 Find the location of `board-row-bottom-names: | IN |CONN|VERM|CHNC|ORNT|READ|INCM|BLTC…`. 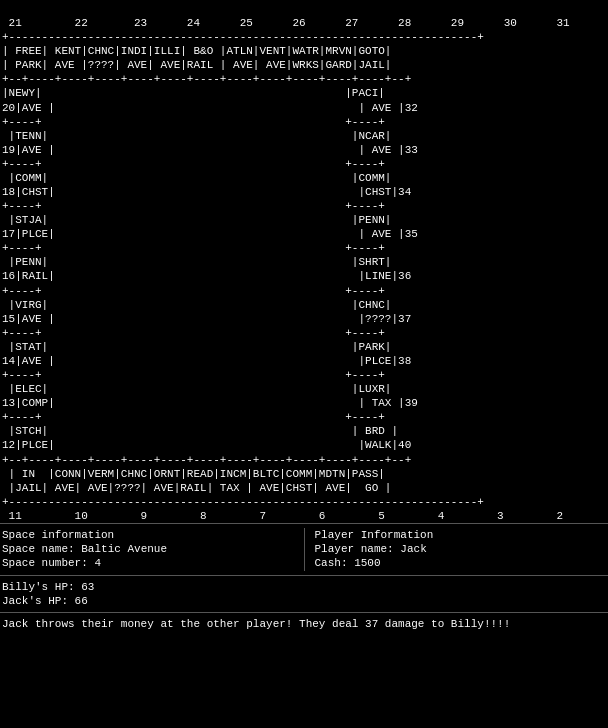

board-row-bottom-names: | IN |CONN|VERM|CHNC|ORNT|READ|INCM|BLTC… is located at coordinates (194, 474).